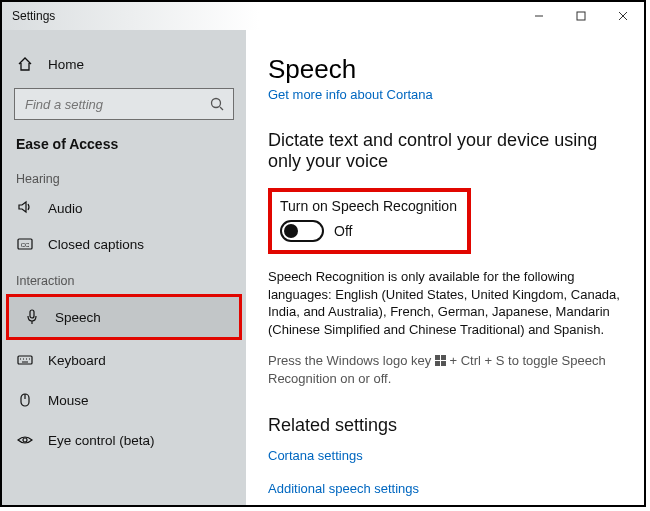  What do you see at coordinates (323, 16) in the screenshot?
I see `titlebar: Settings` at bounding box center [323, 16].